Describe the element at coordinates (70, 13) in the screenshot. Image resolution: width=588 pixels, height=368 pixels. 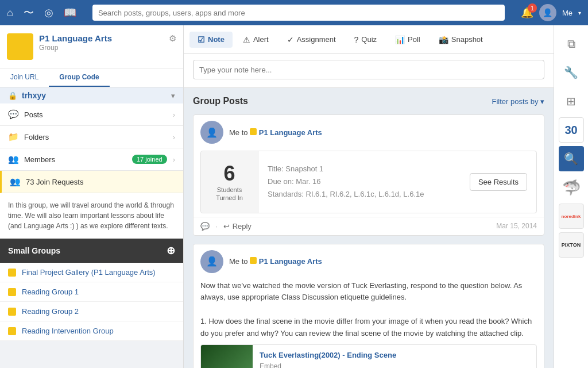
I see `book-icon: 📖` at that location.